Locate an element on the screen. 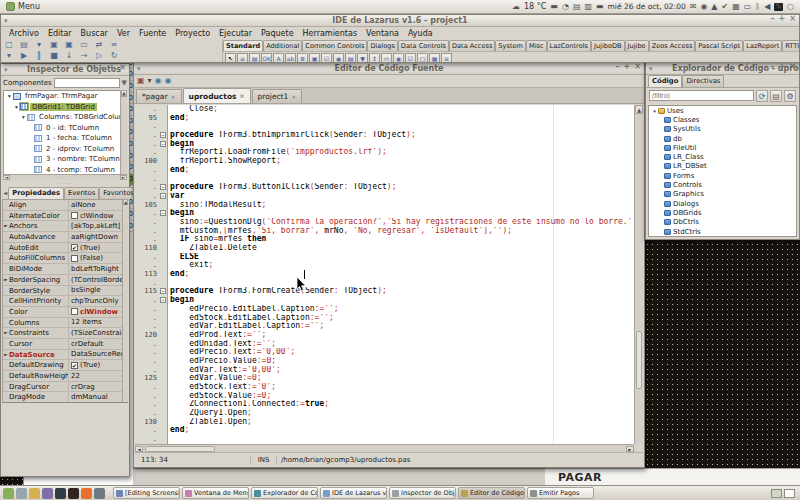 The width and height of the screenshot is (800, 500). directives-icon: ▤ is located at coordinates (776, 96).